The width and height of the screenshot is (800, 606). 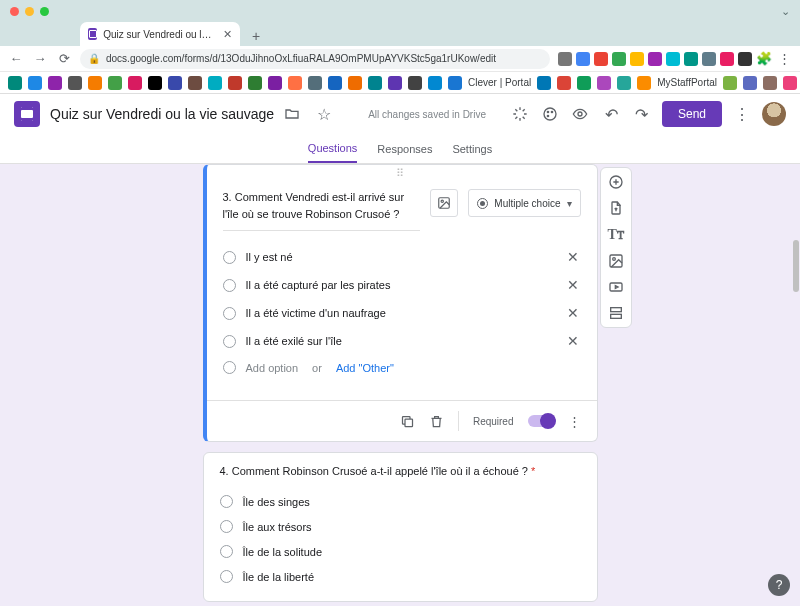 I want to click on redo-icon: ↷, so click(x=642, y=114).